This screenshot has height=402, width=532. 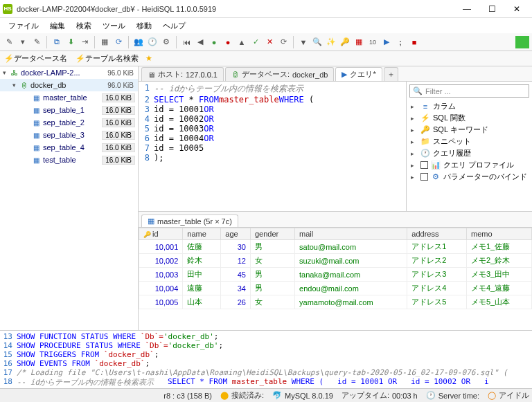 I want to click on tool-refresh-icon: ⟳, so click(x=118, y=42).